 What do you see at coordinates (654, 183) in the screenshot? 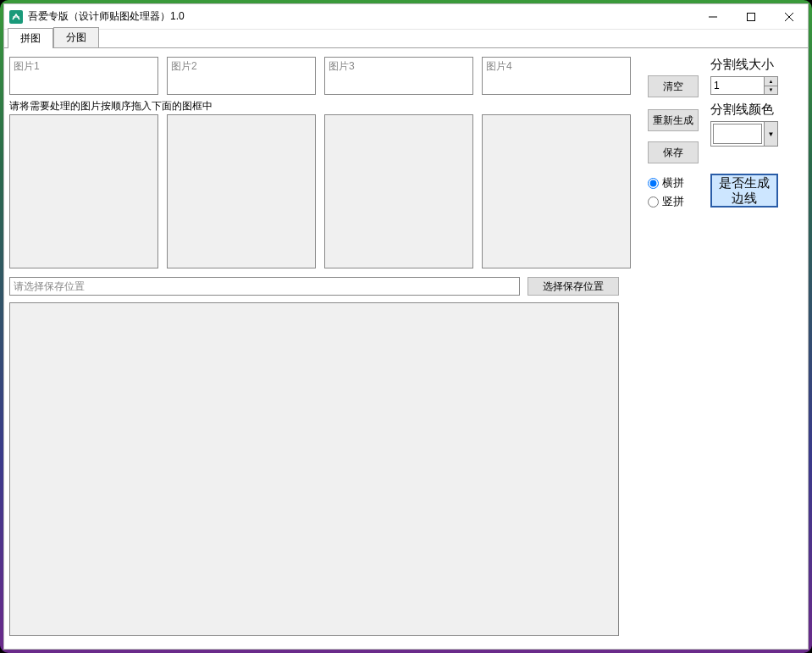
I see `radio-horizontal-input` at bounding box center [654, 183].